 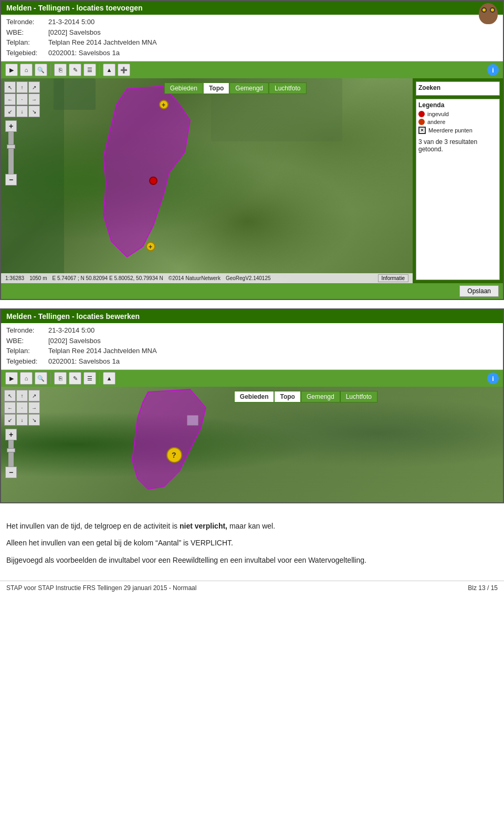 What do you see at coordinates (422, 114) in the screenshot?
I see `legend-dot-red` at bounding box center [422, 114].